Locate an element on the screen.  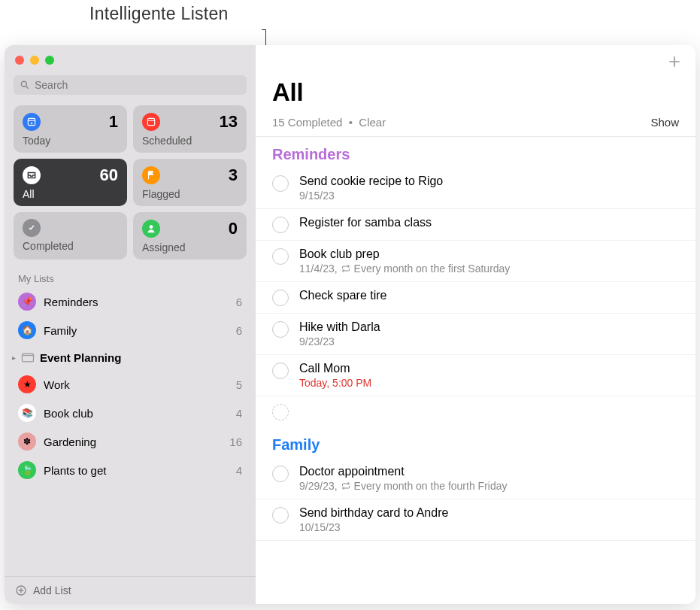
reminder-title: Check spare tire is located at coordinates (489, 296).